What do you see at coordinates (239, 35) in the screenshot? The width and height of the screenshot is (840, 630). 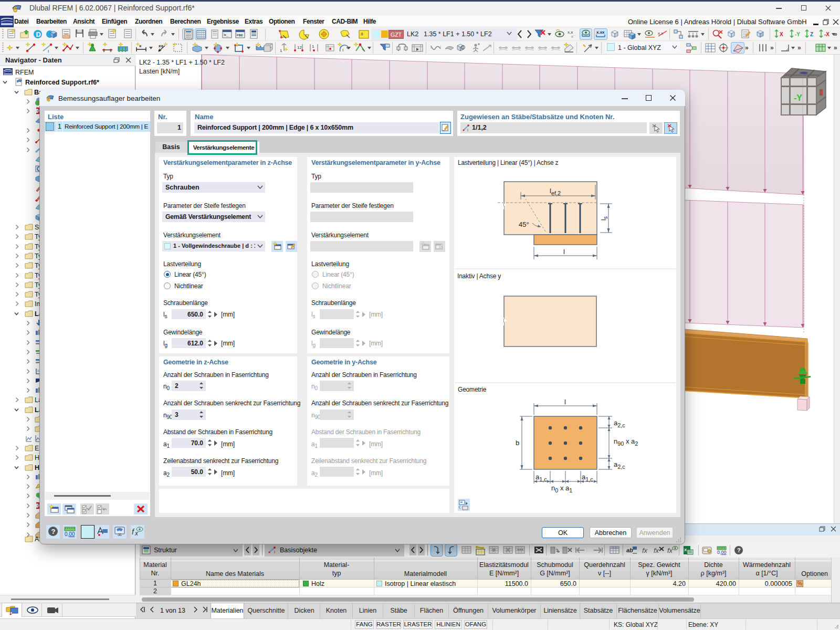 I see `svg-text: >sc` at bounding box center [239, 35].